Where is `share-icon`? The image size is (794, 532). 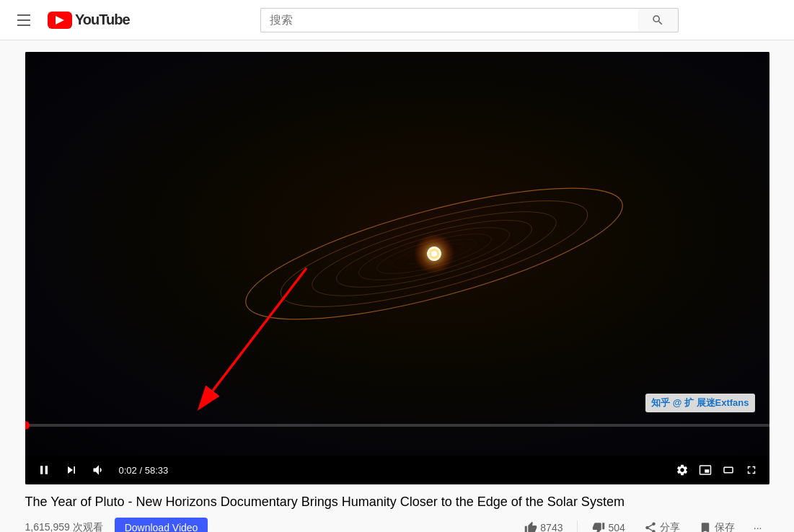
share-icon is located at coordinates (650, 526).